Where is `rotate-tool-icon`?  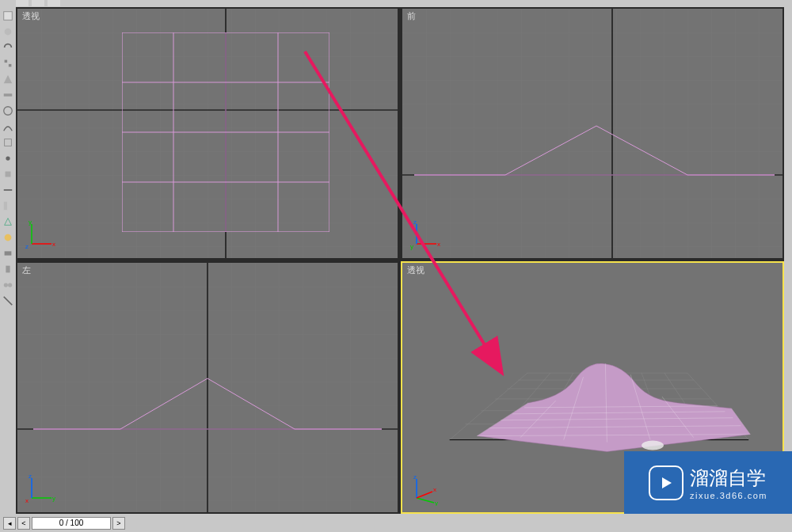 rotate-tool-icon is located at coordinates (8, 48).